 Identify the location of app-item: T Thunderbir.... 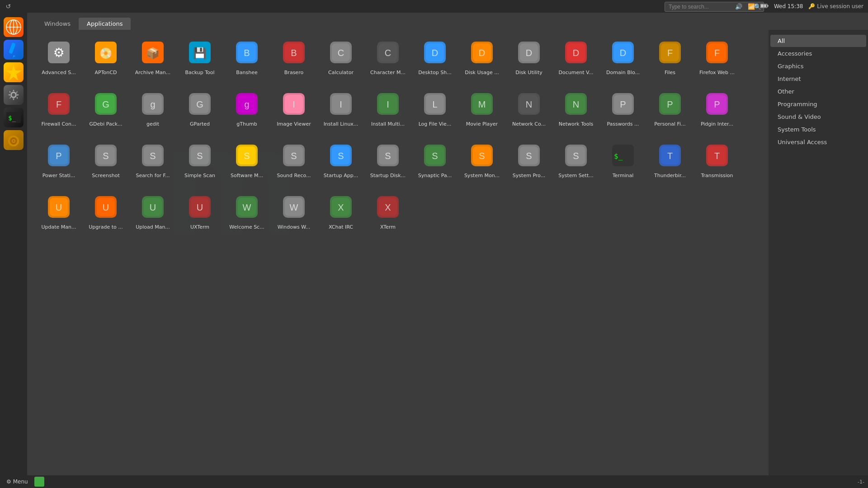
(670, 162).